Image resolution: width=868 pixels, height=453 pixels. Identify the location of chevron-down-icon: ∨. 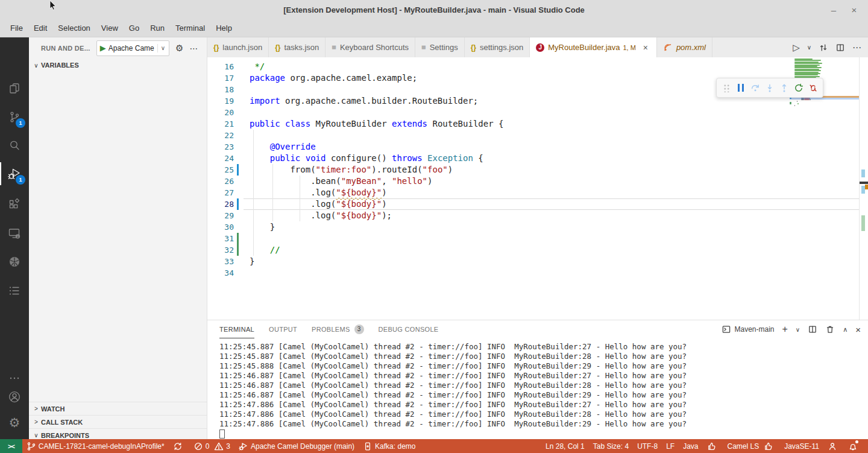
(809, 47).